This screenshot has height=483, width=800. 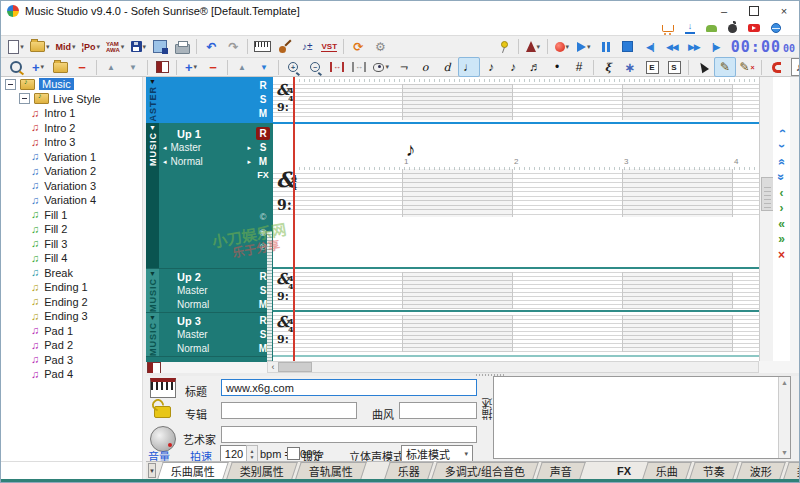 I want to click on step-right-icon: ›, so click(x=782, y=209).